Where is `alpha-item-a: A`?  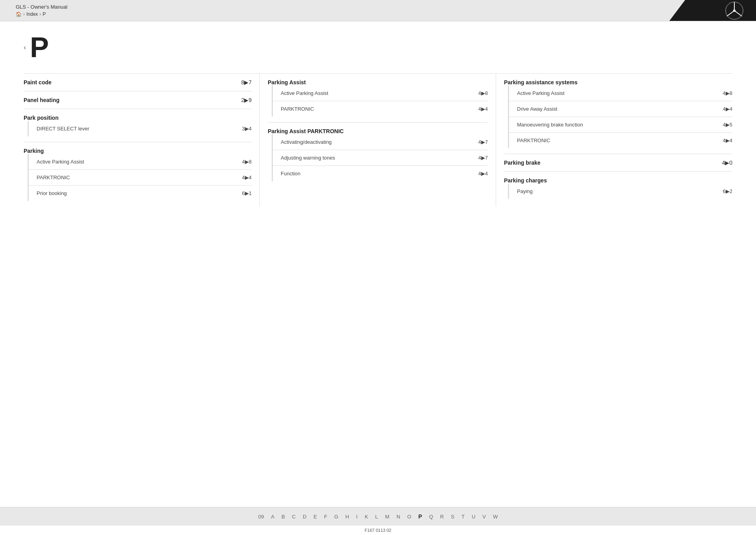 alpha-item-a: A is located at coordinates (272, 517).